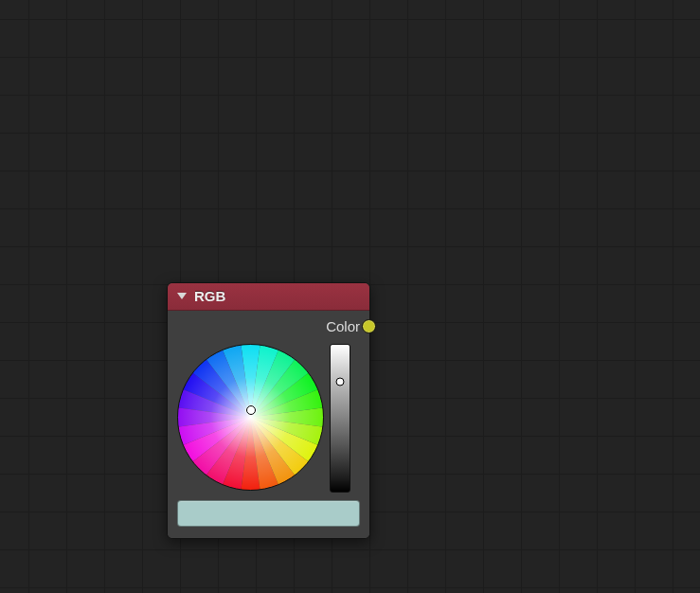 The height and width of the screenshot is (593, 700). What do you see at coordinates (182, 296) in the screenshot?
I see `collapse-icon` at bounding box center [182, 296].